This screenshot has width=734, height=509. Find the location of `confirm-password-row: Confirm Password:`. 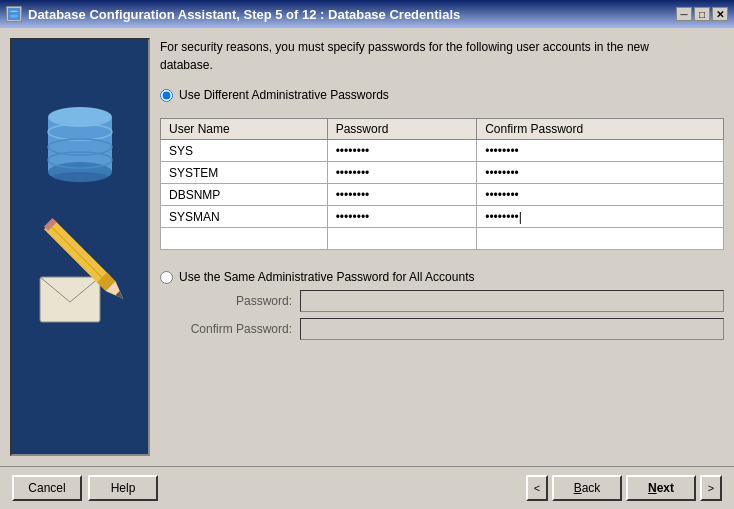

confirm-password-row: Confirm Password: is located at coordinates (452, 329).